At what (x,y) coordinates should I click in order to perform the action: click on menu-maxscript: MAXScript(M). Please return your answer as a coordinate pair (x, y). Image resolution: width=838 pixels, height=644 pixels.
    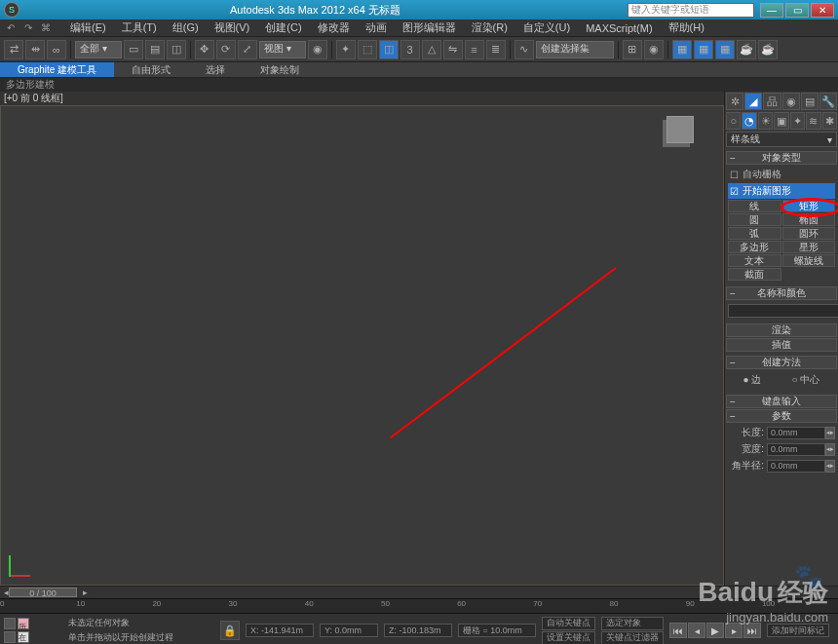
    Looking at the image, I should click on (619, 28).